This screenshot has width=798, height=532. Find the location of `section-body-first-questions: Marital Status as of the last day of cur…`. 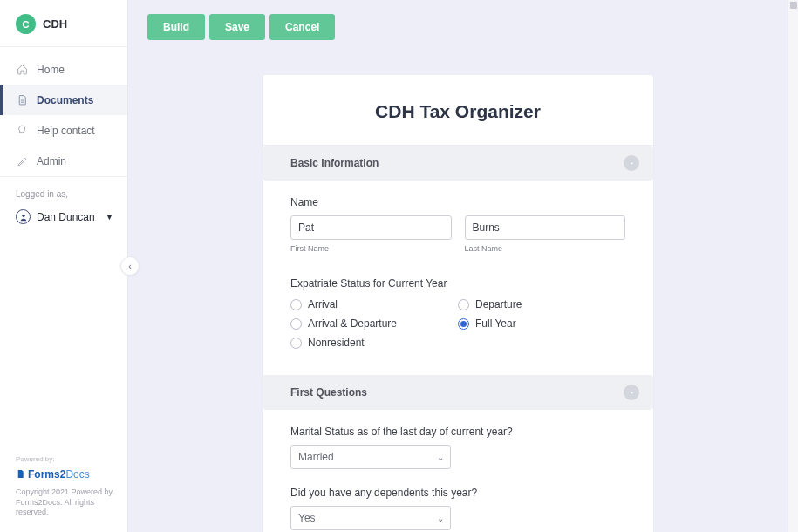

section-body-first-questions: Marital Status as of the last day of cur… is located at coordinates (458, 471).